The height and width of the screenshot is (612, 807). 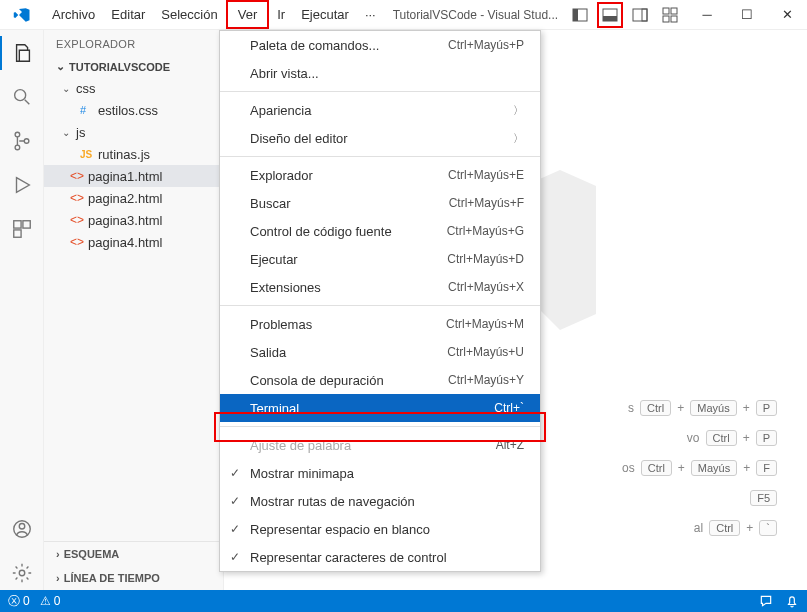 I want to click on window-title: TutorialVSCode - Visual Stud..., so click(x=476, y=15).